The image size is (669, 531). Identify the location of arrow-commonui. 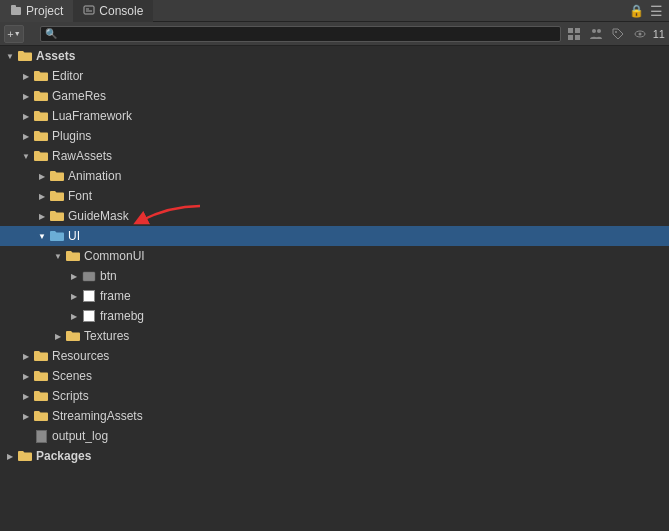
(58, 256).